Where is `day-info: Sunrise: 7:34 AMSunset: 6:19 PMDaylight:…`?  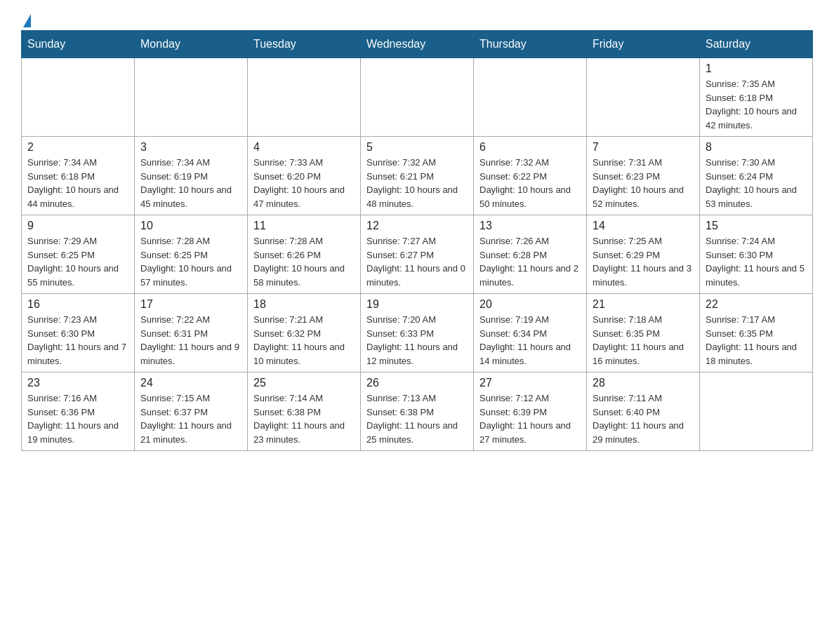
day-info: Sunrise: 7:34 AMSunset: 6:19 PMDaylight:… is located at coordinates (191, 183).